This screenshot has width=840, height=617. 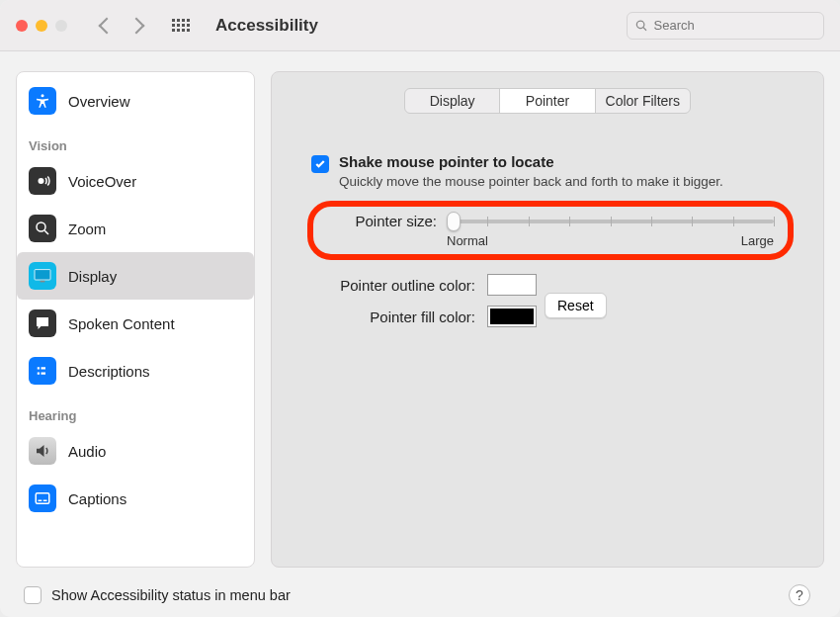 What do you see at coordinates (42, 276) in the screenshot?
I see `display-icon` at bounding box center [42, 276].